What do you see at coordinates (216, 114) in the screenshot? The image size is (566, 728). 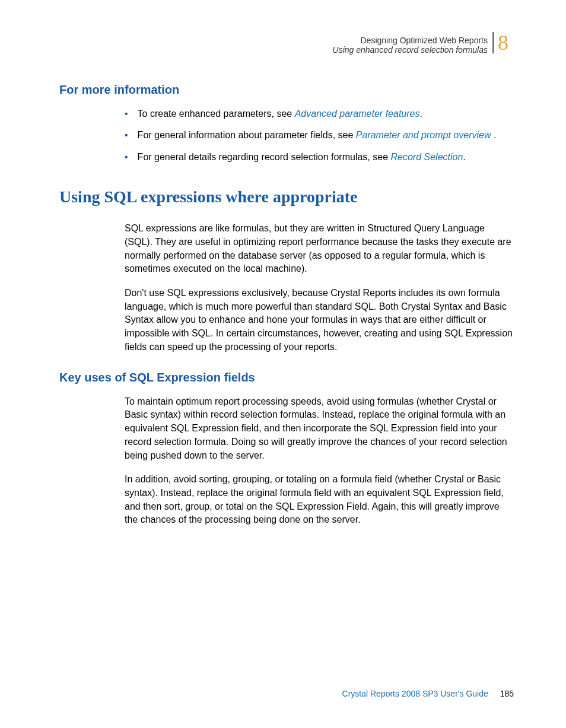 I see `text-pre: To create enhanced parameters, see` at bounding box center [216, 114].